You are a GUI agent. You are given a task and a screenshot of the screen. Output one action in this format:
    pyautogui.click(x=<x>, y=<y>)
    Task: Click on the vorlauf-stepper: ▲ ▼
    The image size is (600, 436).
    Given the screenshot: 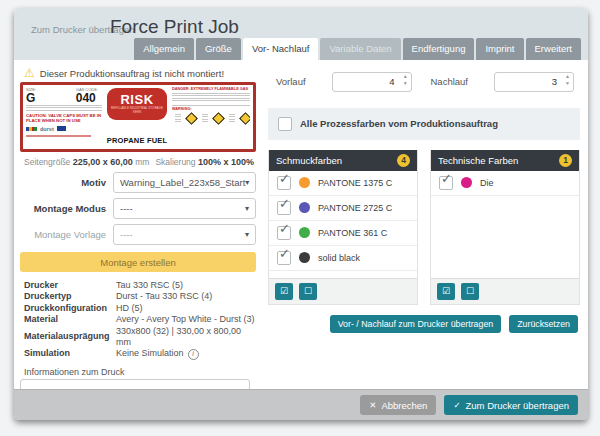 What is the action you would take?
    pyautogui.click(x=372, y=82)
    